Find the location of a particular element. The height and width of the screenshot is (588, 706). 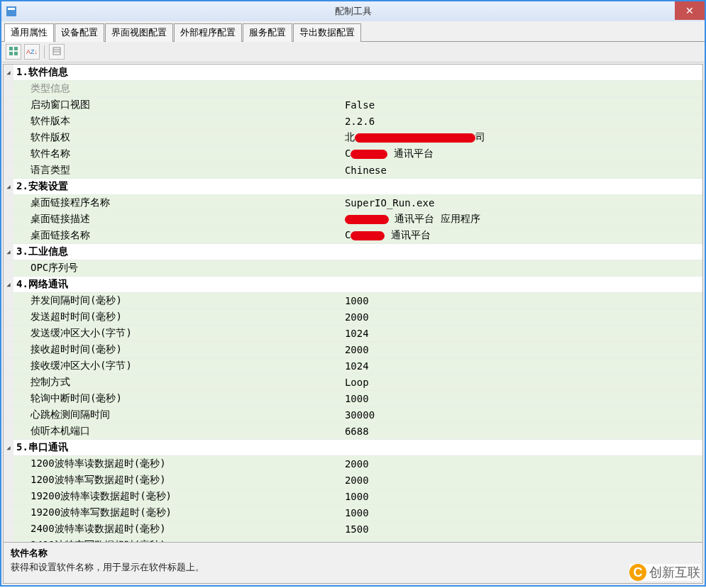

property-row: 启动窗口视图False is located at coordinates (353, 105).